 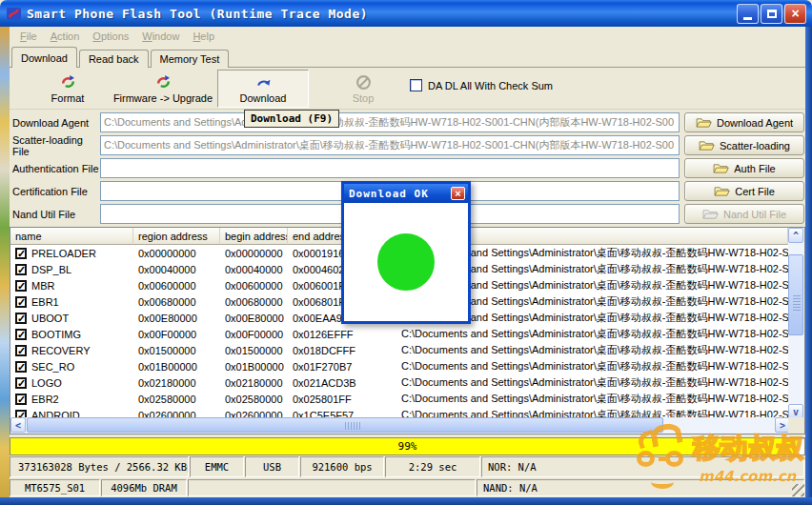 What do you see at coordinates (263, 89) in the screenshot?
I see `download-button: Download` at bounding box center [263, 89].